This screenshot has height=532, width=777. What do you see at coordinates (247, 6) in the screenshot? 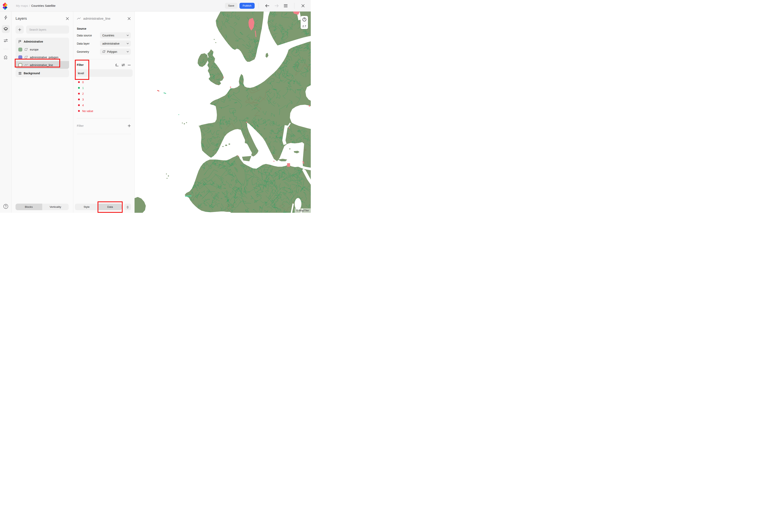
I see `publish-button: Publish` at bounding box center [247, 6].